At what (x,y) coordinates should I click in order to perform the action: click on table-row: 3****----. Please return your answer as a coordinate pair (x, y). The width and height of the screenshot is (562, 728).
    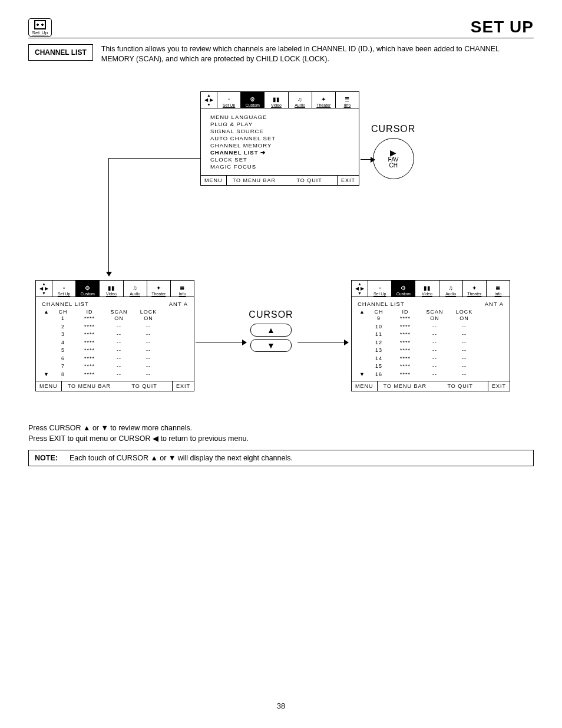
    Looking at the image, I should click on (115, 335).